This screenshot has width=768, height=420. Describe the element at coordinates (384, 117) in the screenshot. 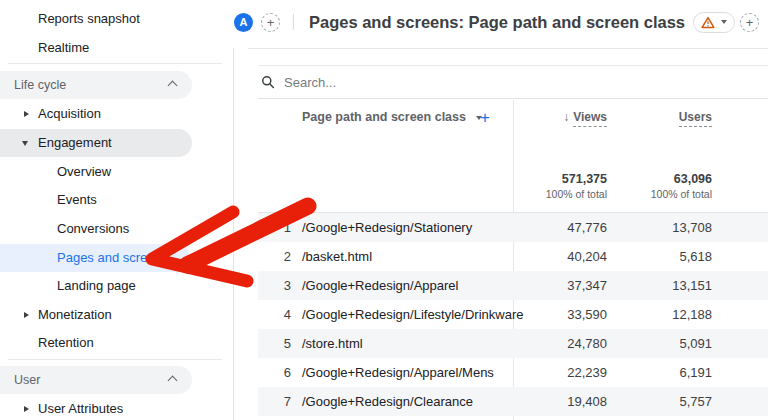

I see `dimension-label: Page path and screen class` at that location.